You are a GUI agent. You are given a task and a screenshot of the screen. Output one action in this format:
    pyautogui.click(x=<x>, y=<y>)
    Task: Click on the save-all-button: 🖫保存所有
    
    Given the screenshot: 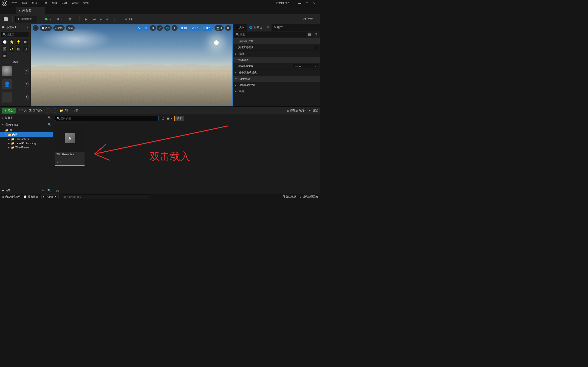 What is the action you would take?
    pyautogui.click(x=36, y=111)
    